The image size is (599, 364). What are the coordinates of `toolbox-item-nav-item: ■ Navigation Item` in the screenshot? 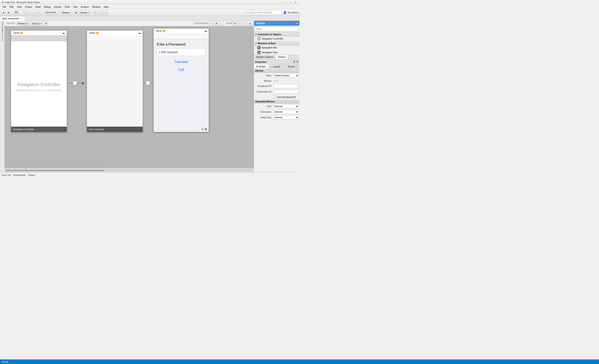 It's located at (277, 52).